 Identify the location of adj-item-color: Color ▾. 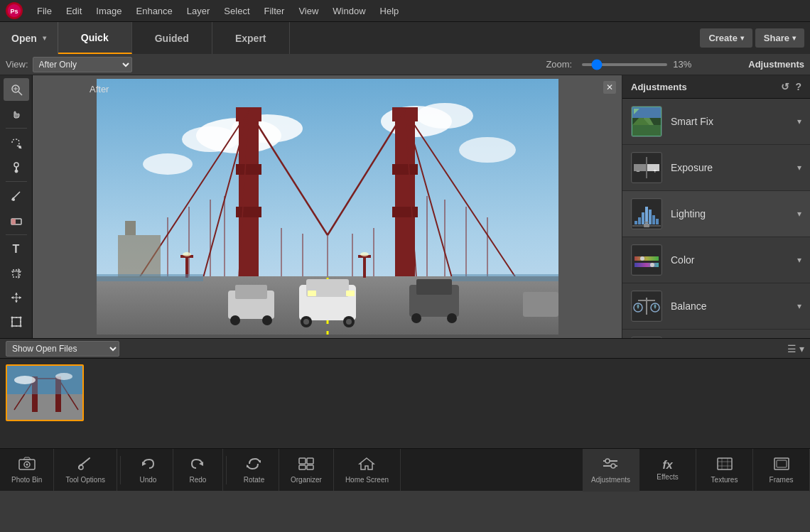
(716, 260).